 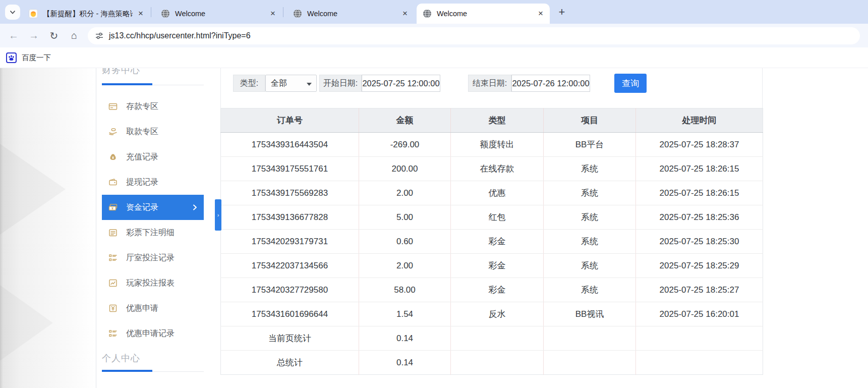 What do you see at coordinates (434, 12) in the screenshot?
I see `browser-tab-strip: 【新提醒】积分 - 海燕策略论坛×Welcome×Welcome×Welcome…` at bounding box center [434, 12].